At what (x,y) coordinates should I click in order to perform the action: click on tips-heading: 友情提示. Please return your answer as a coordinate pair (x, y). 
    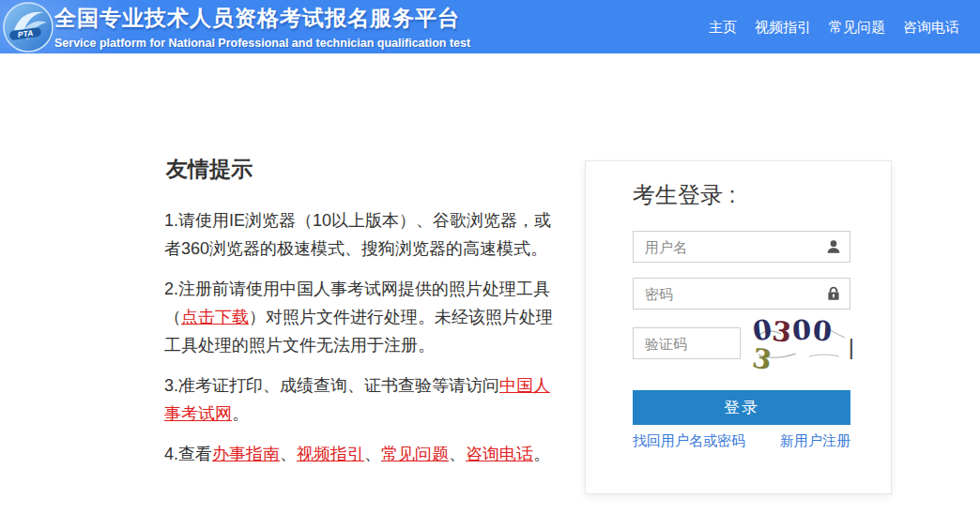
    Looking at the image, I should click on (372, 169).